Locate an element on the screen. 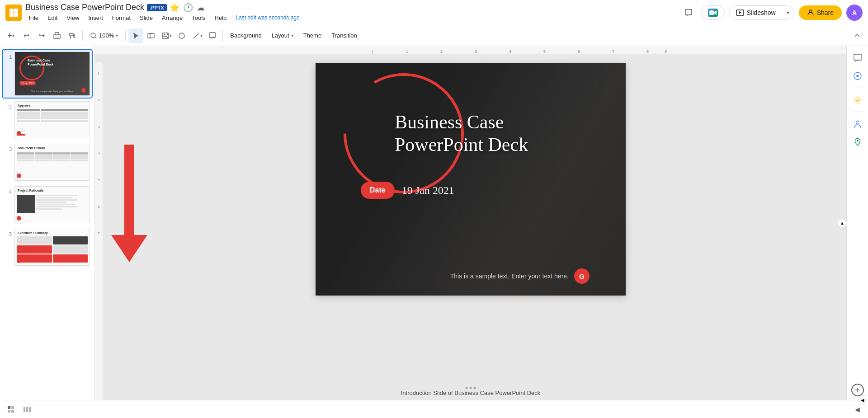 The image size is (868, 418). comments-button is located at coordinates (689, 13).